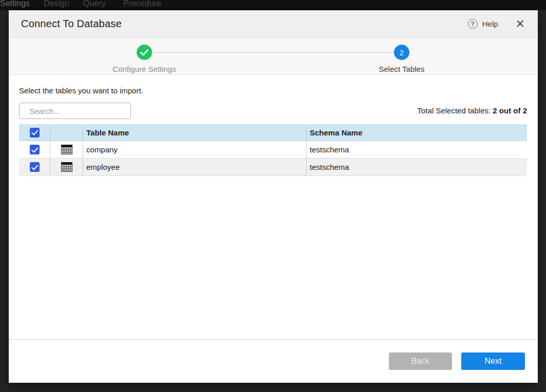 The width and height of the screenshot is (546, 392). I want to click on step-complete-check-icon, so click(144, 52).